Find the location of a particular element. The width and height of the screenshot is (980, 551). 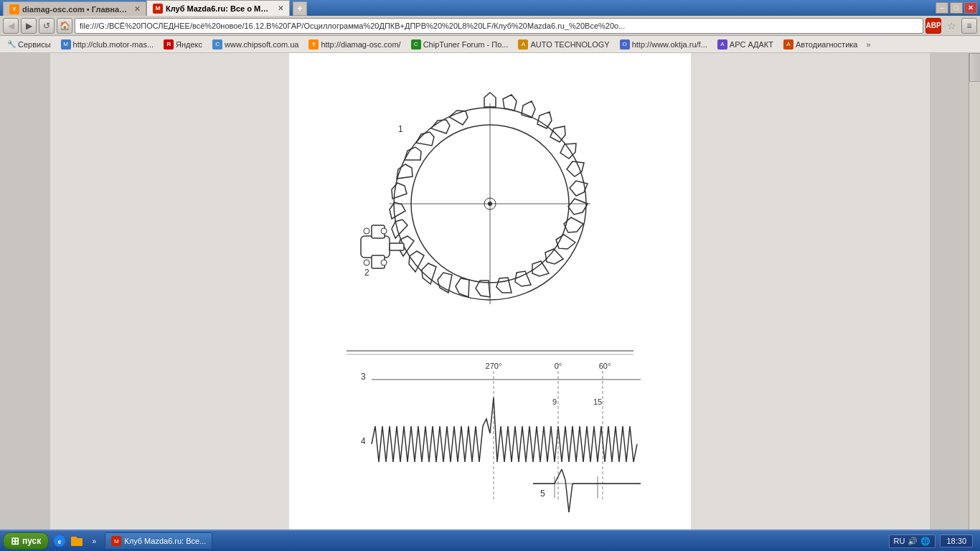

close-button: ✕ is located at coordinates (971, 8).